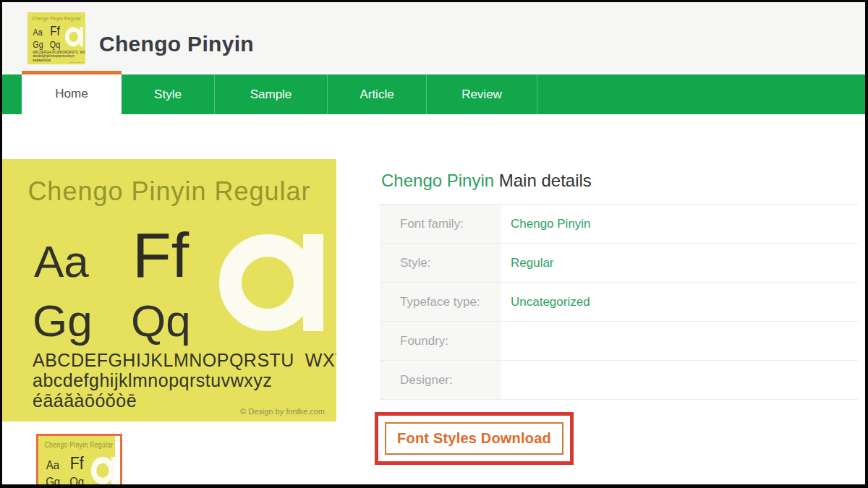 Image resolution: width=868 pixels, height=488 pixels. Describe the element at coordinates (378, 94) in the screenshot. I see `tab-article: Article` at that location.